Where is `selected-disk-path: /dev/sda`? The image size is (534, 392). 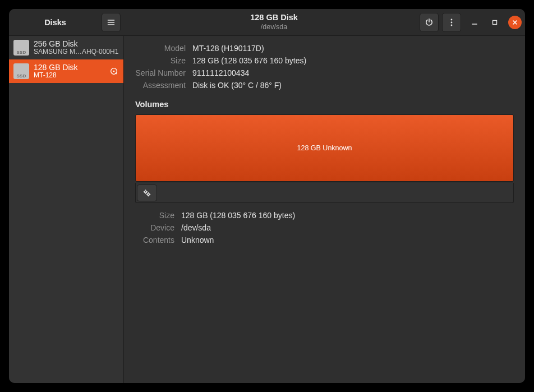 selected-disk-path: /dev/sda is located at coordinates (274, 27).